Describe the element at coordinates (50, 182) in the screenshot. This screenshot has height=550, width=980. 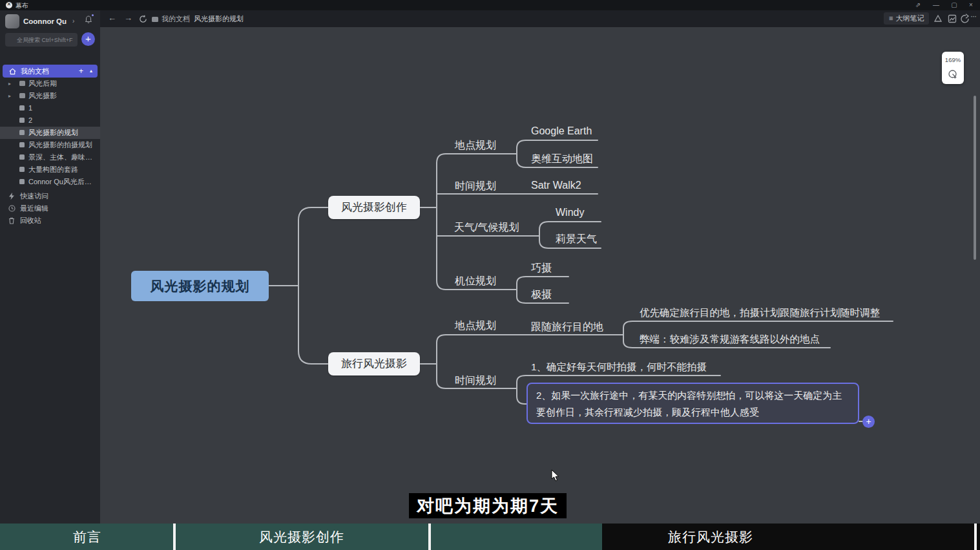
I see `sidebar-item-doc: Connor Qu风光后期思维导图` at that location.